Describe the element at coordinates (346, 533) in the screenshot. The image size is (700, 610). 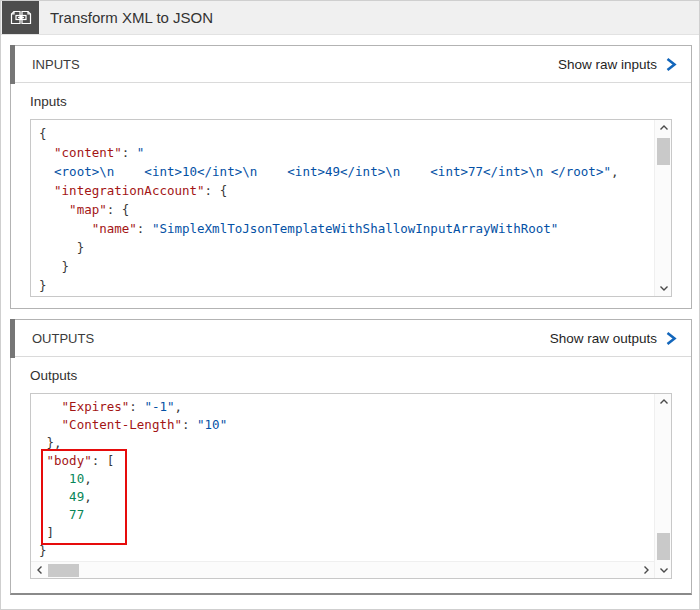
I see `code-line: ]` at that location.